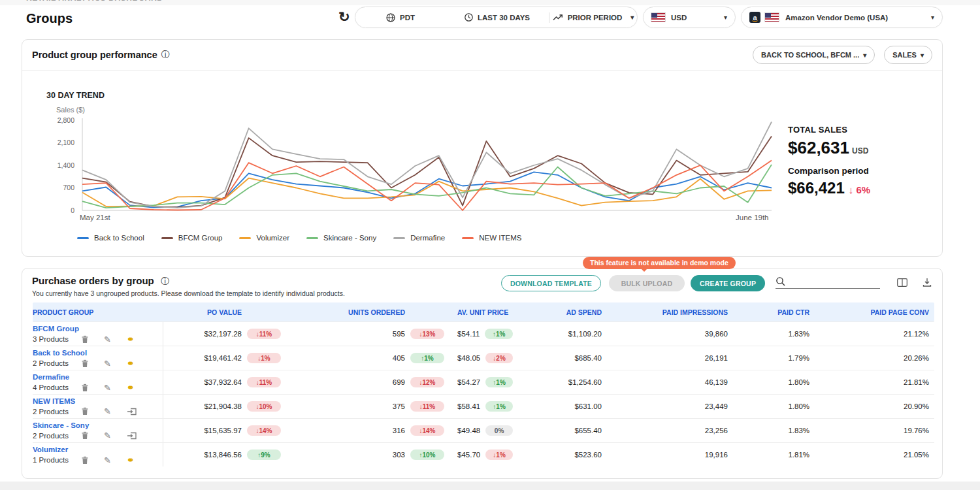 The width and height of the screenshot is (980, 490). I want to click on legend-item-skincare-sony: Skincare - Sony, so click(341, 238).